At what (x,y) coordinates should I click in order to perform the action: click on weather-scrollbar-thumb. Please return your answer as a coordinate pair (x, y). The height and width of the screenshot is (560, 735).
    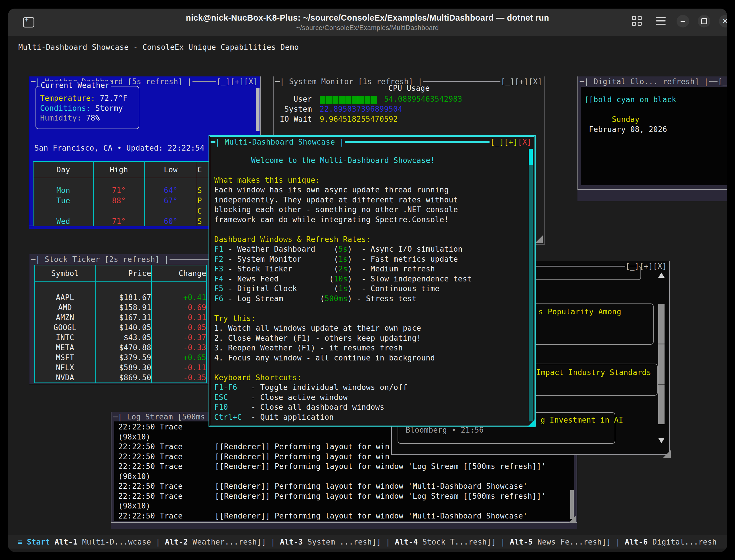
    Looking at the image, I should click on (258, 109).